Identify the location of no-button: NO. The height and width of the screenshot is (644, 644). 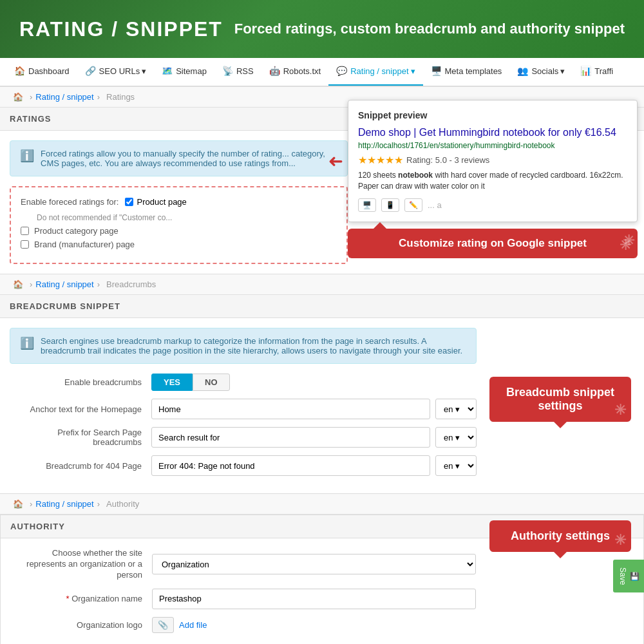
(211, 383).